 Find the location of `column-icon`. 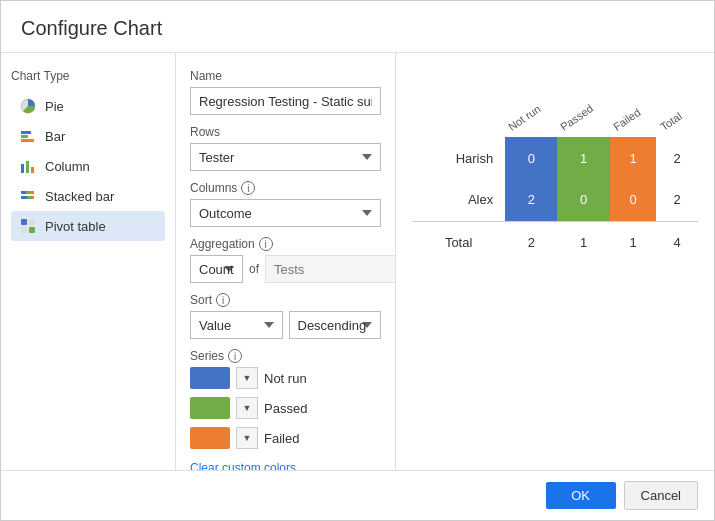

column-icon is located at coordinates (28, 166).